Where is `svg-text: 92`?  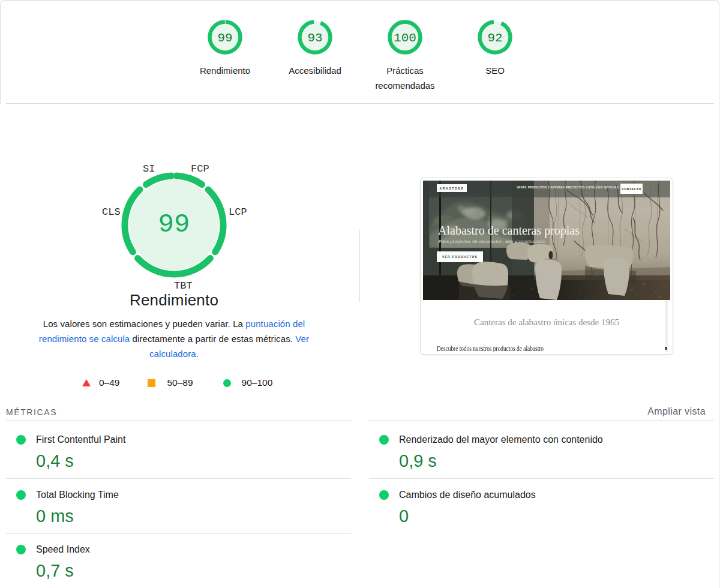
svg-text: 92 is located at coordinates (494, 38).